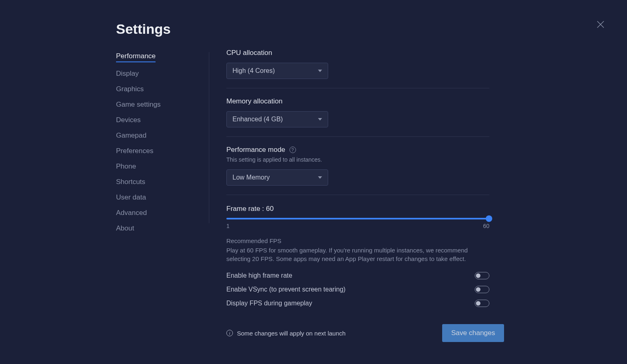  What do you see at coordinates (127, 74) in the screenshot?
I see `sidebar-item-display: Display` at bounding box center [127, 74].